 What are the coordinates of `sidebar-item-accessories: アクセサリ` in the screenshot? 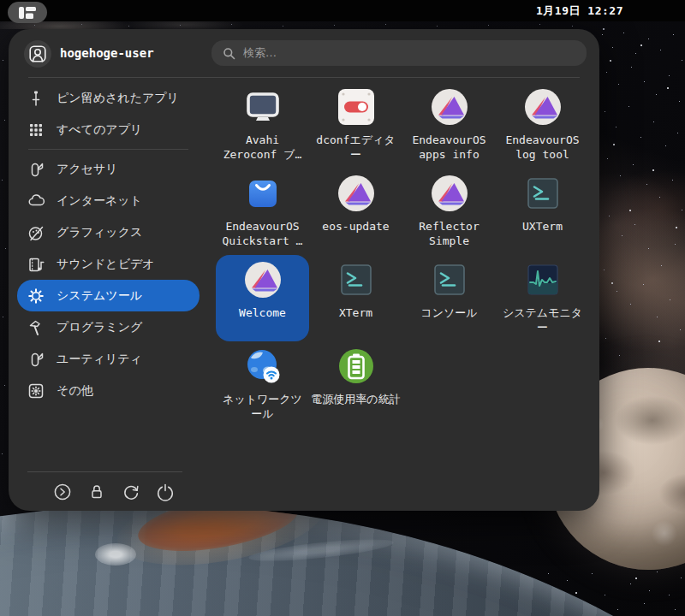 It's located at (108, 169).